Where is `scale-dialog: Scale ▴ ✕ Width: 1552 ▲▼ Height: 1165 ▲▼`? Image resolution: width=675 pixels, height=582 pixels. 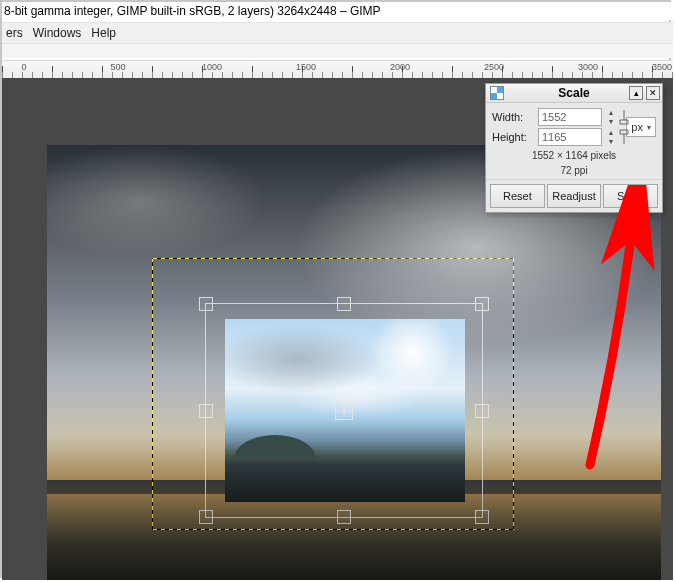 scale-dialog: Scale ▴ ✕ Width: 1552 ▲▼ Height: 1165 ▲▼ is located at coordinates (574, 148).